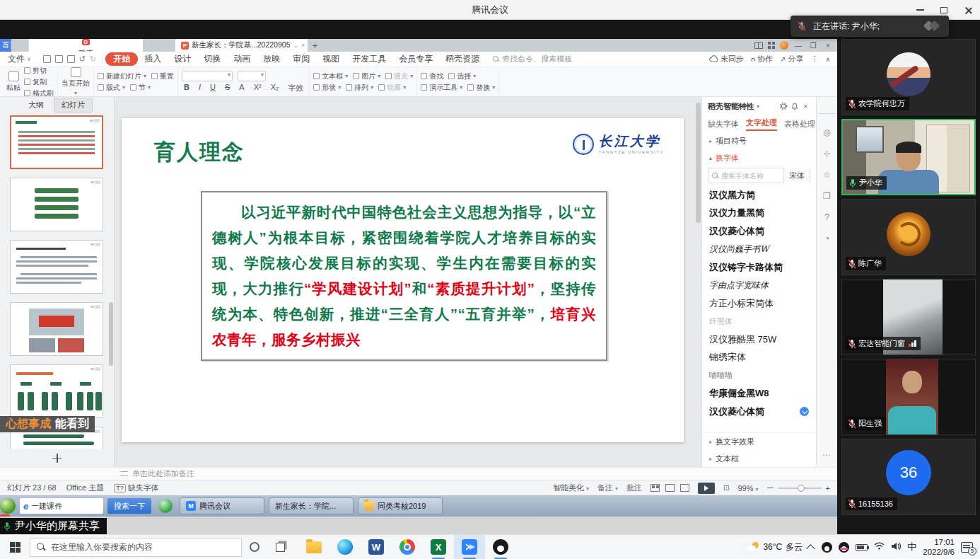  Describe the element at coordinates (345, 547) in the screenshot. I see `app-edge` at that location.